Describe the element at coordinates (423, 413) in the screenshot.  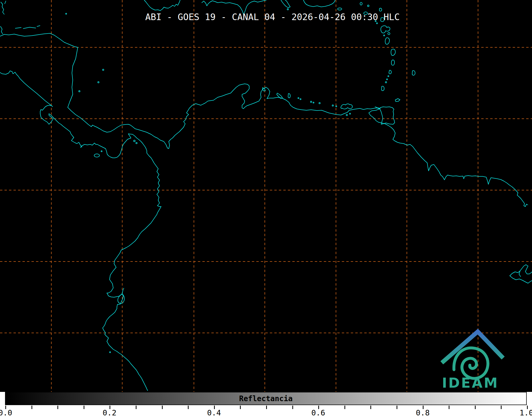
I see `colorbar-tick-label: 0.8` at that location.